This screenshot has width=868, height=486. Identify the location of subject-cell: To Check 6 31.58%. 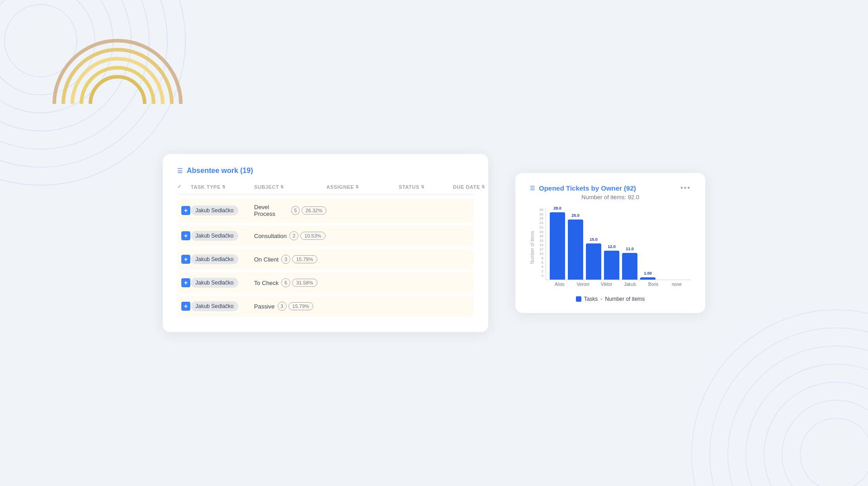
(290, 283).